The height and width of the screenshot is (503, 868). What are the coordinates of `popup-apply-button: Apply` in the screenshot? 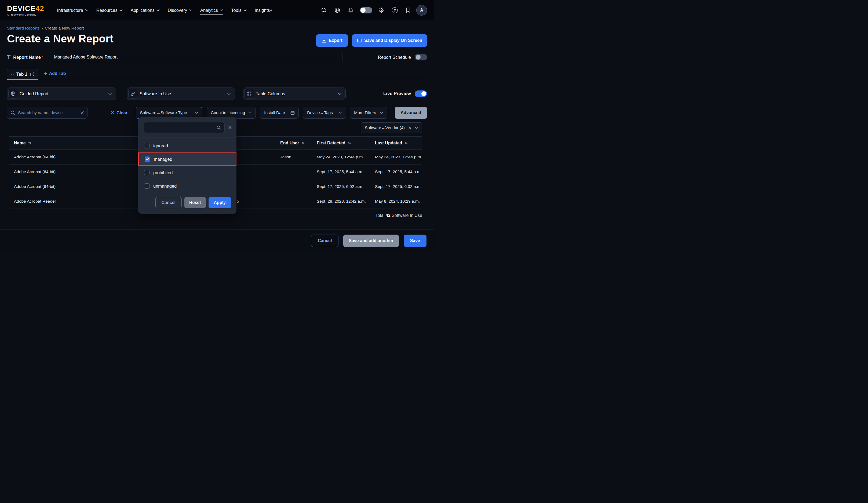 It's located at (220, 203).